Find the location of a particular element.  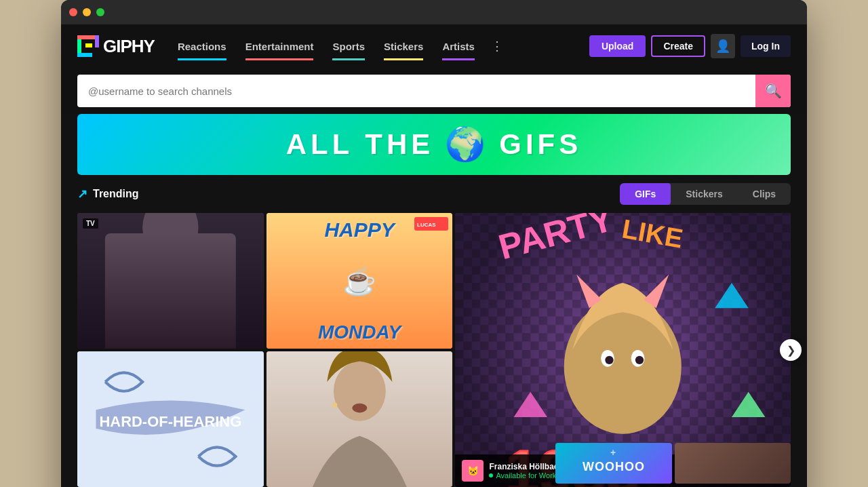

login-button: Log In is located at coordinates (766, 46).